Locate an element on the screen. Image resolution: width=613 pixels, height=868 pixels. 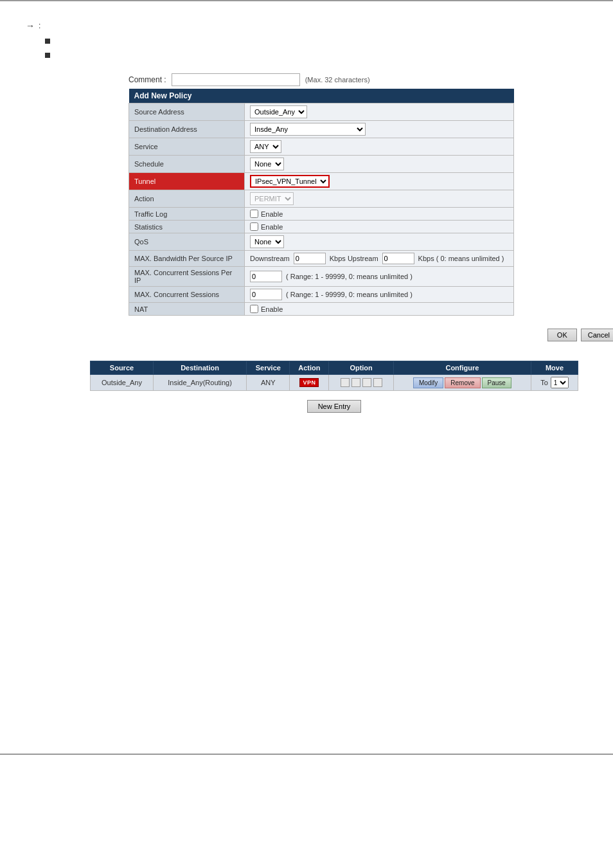
modify-button: Modify is located at coordinates (428, 383).